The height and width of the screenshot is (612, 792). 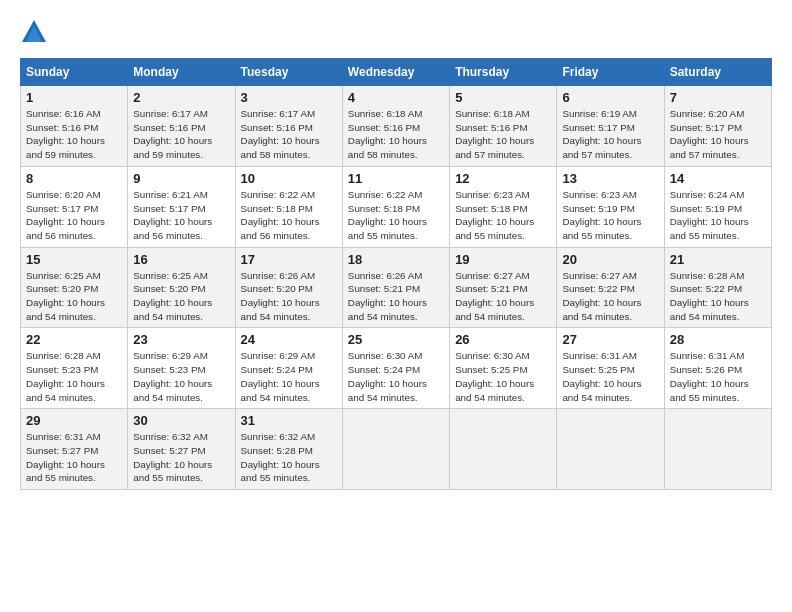 I want to click on day-number: 27, so click(x=610, y=340).